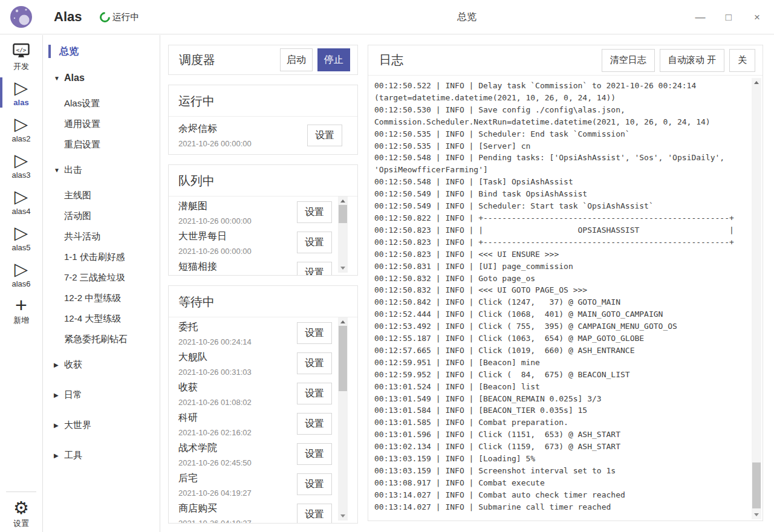  Describe the element at coordinates (102, 395) in the screenshot. I see `nav-menu-item: ▶ 日常` at that location.